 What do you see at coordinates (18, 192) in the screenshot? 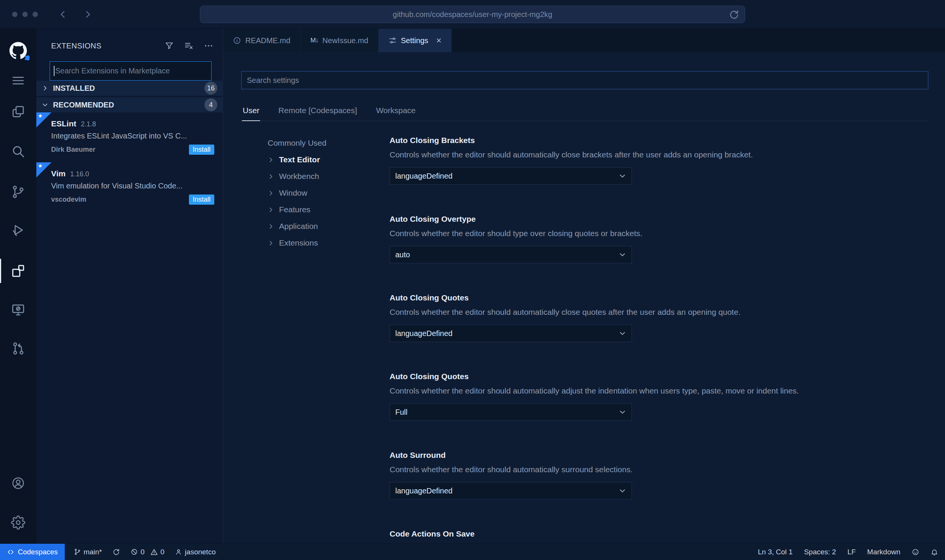
I see `source-control-icon` at bounding box center [18, 192].